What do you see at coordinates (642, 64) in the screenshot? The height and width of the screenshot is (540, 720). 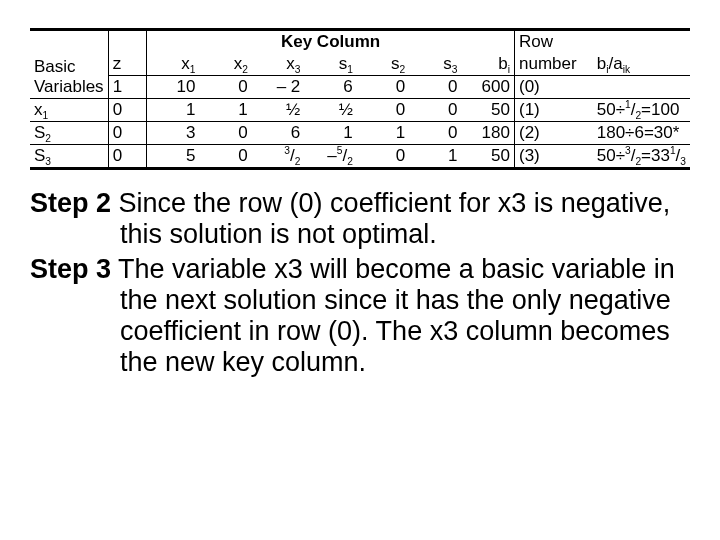 I see `hdr-ratio: bi/aik` at bounding box center [642, 64].